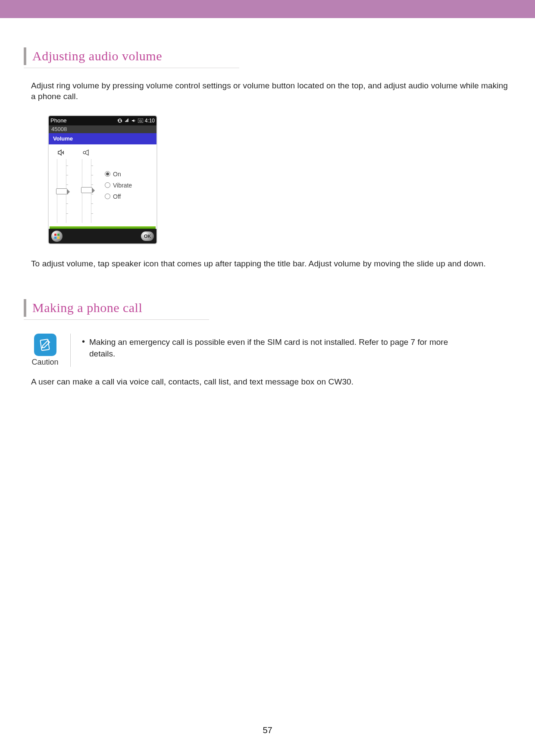 The image size is (535, 756). Describe the element at coordinates (266, 56) in the screenshot. I see `section-heading-adjusting-volume: Adjusting audio volume` at that location.